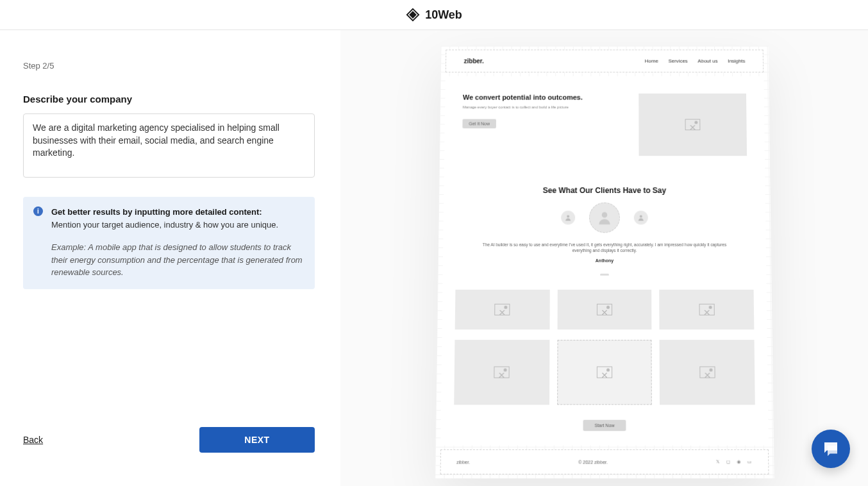 This screenshot has width=868, height=486. I want to click on brand-name: 10Web, so click(444, 15).